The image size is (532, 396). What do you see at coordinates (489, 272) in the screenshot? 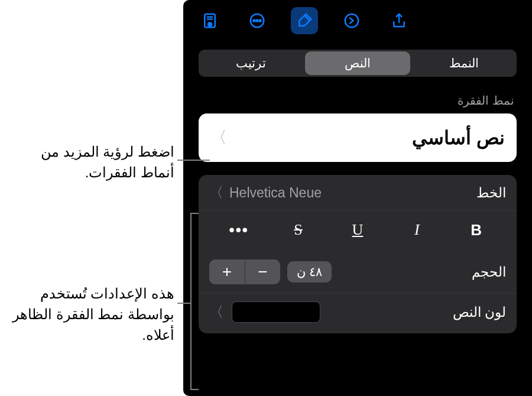
I see `size-label: الحجم` at bounding box center [489, 272].